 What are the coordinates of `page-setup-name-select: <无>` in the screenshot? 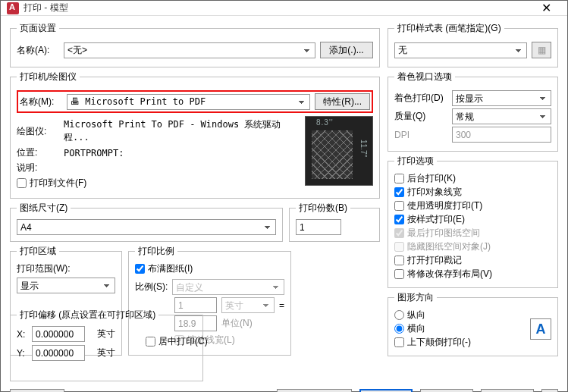 It's located at (190, 50).